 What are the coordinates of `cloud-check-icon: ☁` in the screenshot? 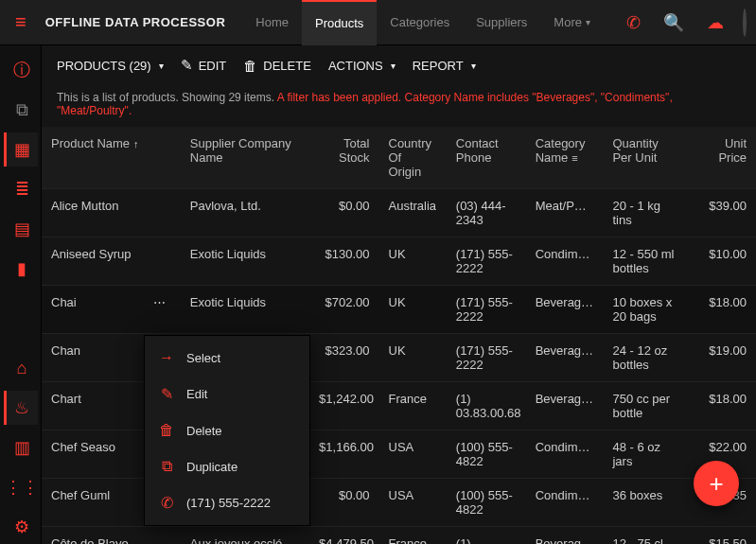 It's located at (715, 23).